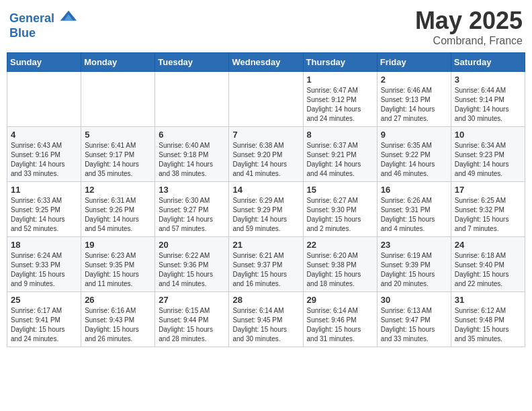  I want to click on day-info: Sunrise: 6:22 AM Sunset: 9:36 PM Dayligh…, so click(192, 270).